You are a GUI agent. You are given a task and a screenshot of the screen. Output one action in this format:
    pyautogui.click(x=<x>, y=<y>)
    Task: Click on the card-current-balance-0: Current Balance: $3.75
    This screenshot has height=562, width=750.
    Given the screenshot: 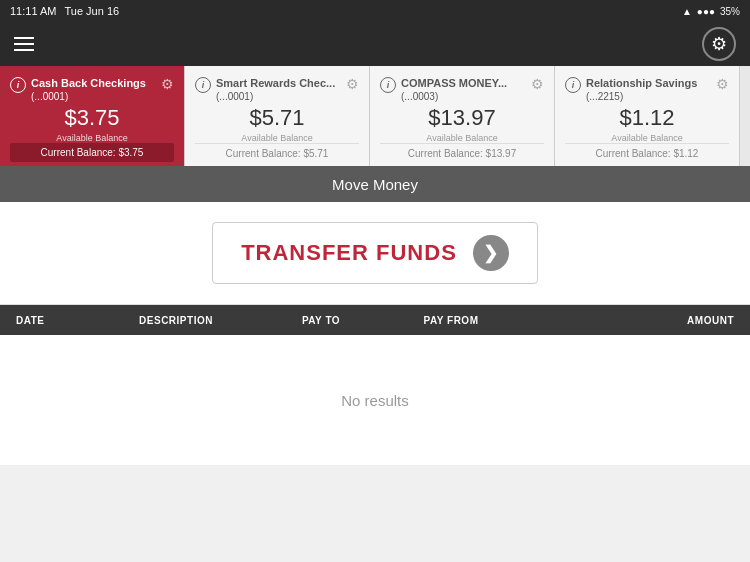 What is the action you would take?
    pyautogui.click(x=92, y=152)
    